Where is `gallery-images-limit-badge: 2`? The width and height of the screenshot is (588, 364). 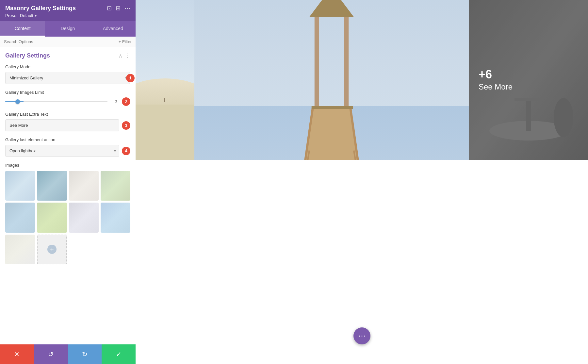
gallery-images-limit-badge: 2 is located at coordinates (126, 102).